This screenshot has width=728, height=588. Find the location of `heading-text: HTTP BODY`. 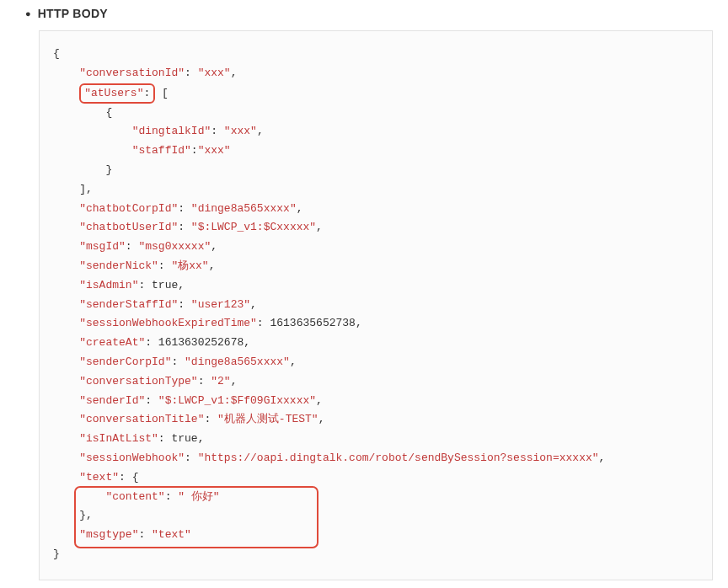

heading-text: HTTP BODY is located at coordinates (72, 13).